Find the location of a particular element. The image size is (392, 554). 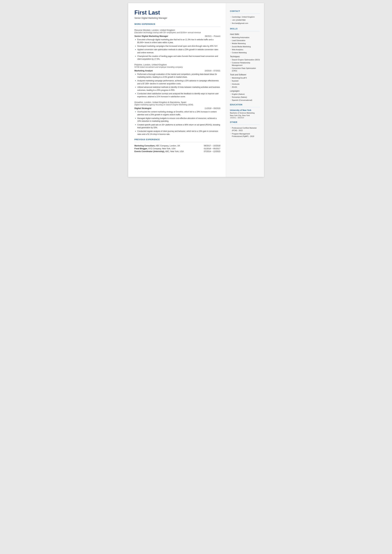

job-3: Growthsi, London, United Kingdom & Barce… is located at coordinates (177, 119).